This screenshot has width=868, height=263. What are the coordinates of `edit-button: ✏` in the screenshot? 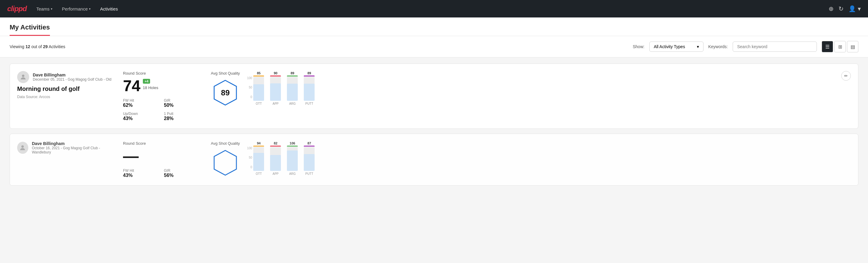 It's located at (846, 76).